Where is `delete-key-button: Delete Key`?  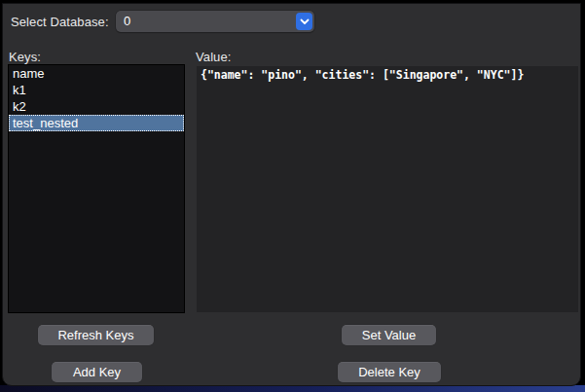 delete-key-button: Delete Key is located at coordinates (389, 372).